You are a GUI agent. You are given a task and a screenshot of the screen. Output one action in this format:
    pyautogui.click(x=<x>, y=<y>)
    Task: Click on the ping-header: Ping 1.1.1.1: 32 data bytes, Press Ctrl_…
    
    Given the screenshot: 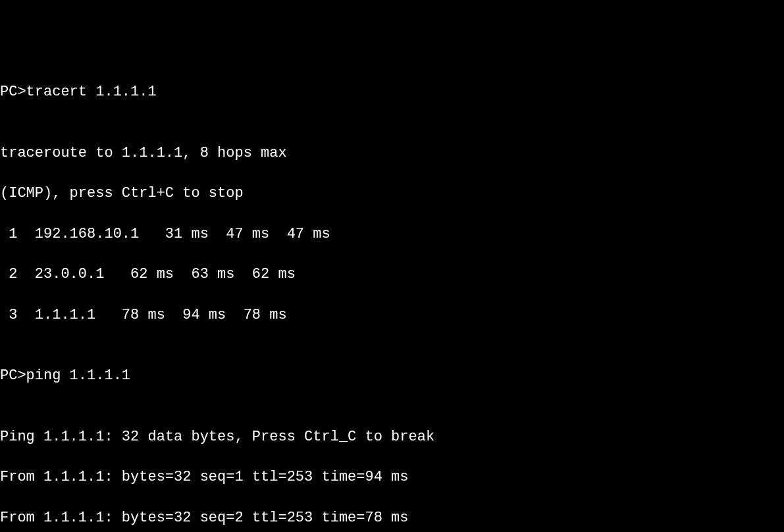 What is the action you would take?
    pyautogui.click(x=392, y=437)
    